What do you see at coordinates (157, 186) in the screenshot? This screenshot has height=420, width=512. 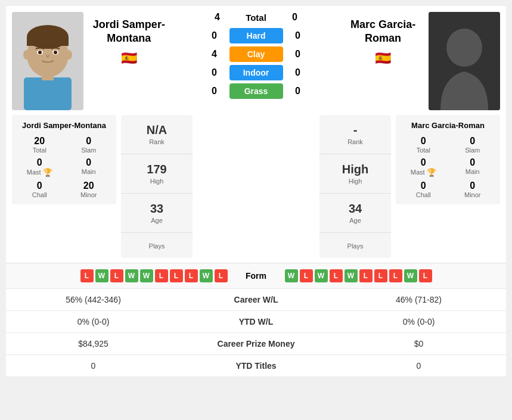 I see `left-info-panel: N/A Rank 179 High 33 Age Plays` at bounding box center [157, 186].